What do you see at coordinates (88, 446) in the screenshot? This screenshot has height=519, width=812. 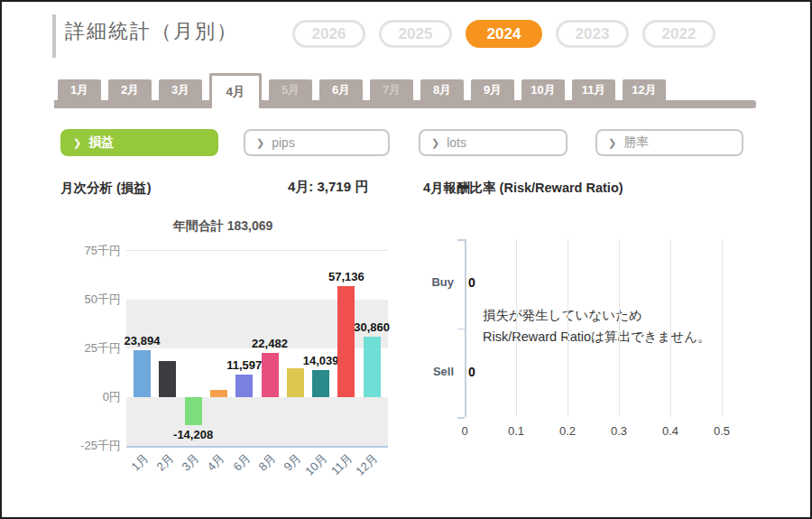 I see `y-axis-tick-label: -25千円` at bounding box center [88, 446].